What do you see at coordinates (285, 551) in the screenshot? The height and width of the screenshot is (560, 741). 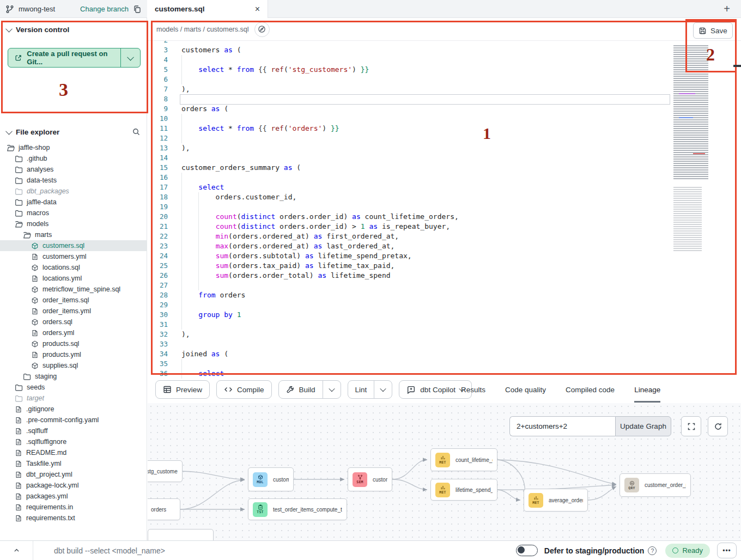 I see `dbt-command-input: dbt build --select <model_name>` at bounding box center [285, 551].